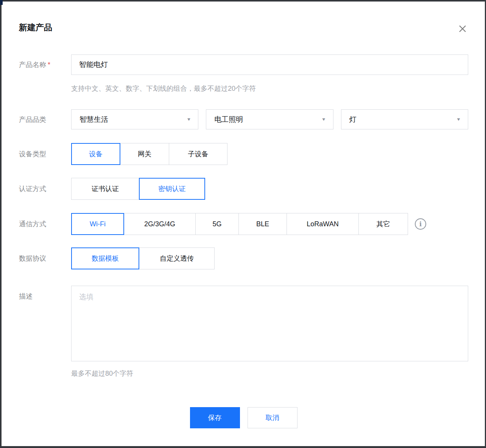  I want to click on comm-method-option-6: 其它, so click(383, 224).